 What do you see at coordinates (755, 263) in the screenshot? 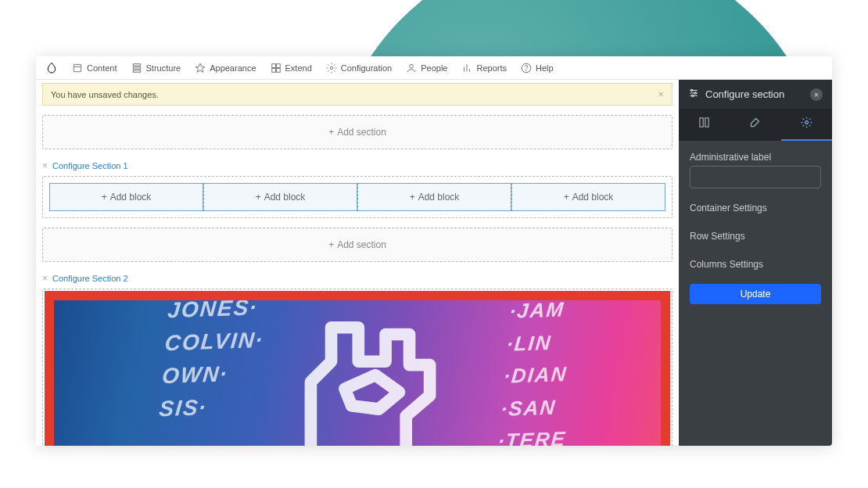
I see `configure-section-panel: Configure section × Administrative label` at bounding box center [755, 263].